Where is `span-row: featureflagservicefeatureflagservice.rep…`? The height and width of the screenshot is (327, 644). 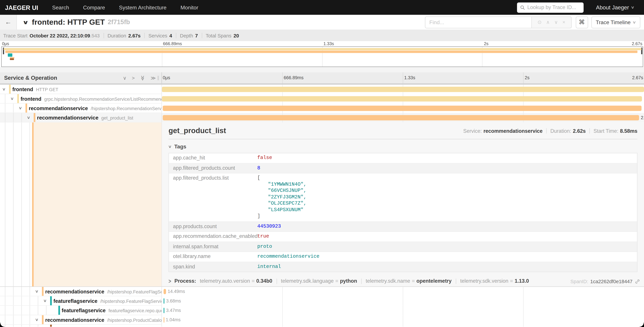
span-row: featureflagservicefeatureflagservice.rep… is located at coordinates (322, 310).